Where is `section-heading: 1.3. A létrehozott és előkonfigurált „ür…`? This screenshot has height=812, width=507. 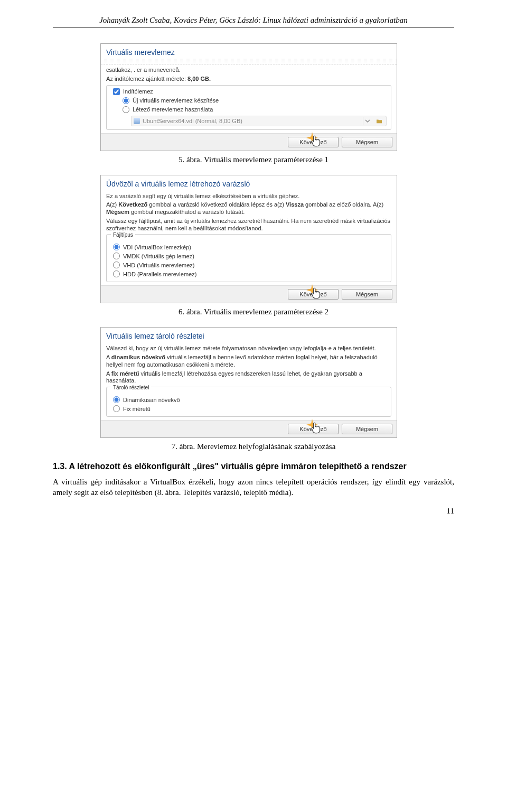
section-heading: 1.3. A létrehozott és előkonfigurált „ür… is located at coordinates (253, 466).